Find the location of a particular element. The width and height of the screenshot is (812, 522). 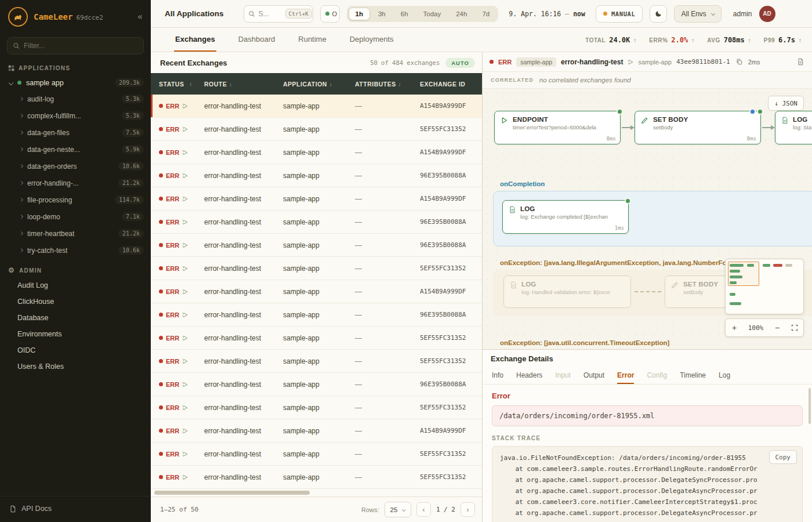

pagination-range: 1–25 of 50 is located at coordinates (179, 509).